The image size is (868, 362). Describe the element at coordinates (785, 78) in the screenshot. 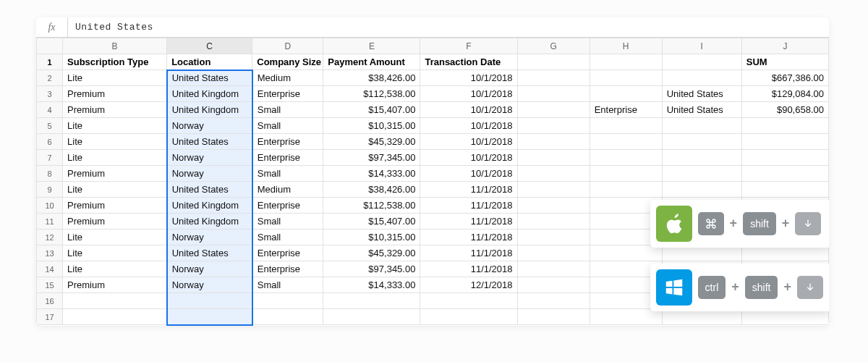

I see `cell: $667,386.00` at that location.